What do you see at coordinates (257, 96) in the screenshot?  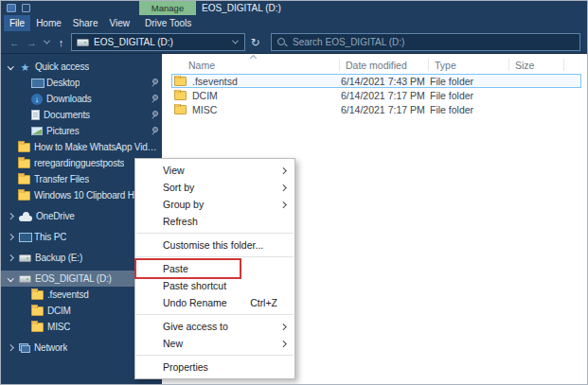 I see `file-name-cell: DCIM` at bounding box center [257, 96].